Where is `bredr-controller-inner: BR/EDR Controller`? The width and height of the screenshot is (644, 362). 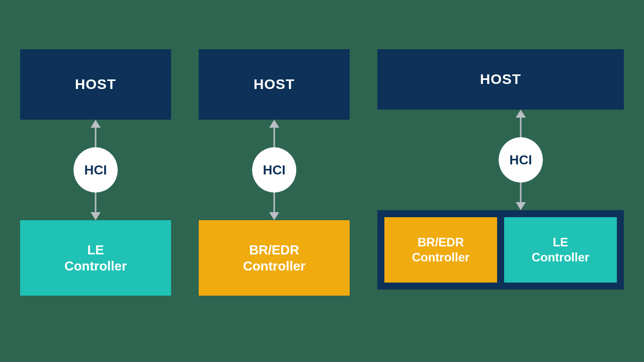 bredr-controller-inner: BR/EDR Controller is located at coordinates (441, 250).